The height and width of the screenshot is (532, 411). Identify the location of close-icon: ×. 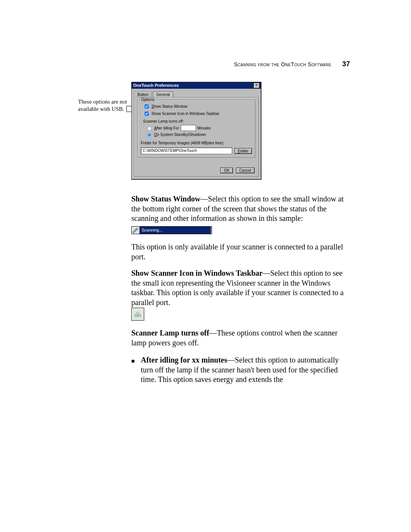
(256, 85).